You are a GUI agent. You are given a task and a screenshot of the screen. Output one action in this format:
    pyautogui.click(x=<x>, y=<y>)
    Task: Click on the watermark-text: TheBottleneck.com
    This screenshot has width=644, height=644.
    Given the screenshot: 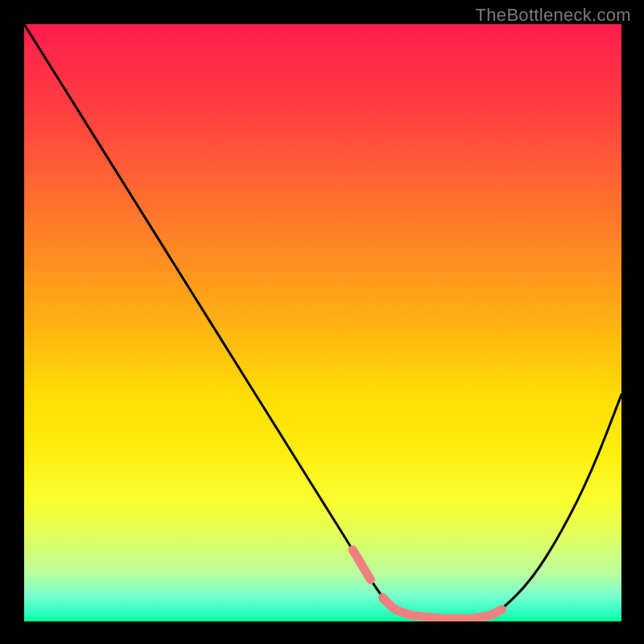 What is the action you would take?
    pyautogui.click(x=554, y=15)
    